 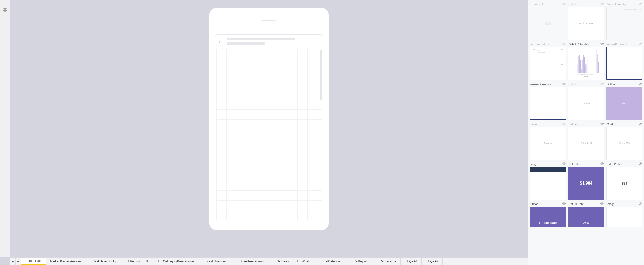 What do you see at coordinates (221, 42) in the screenshot?
I see `back-chevron-icon: ‹` at bounding box center [221, 42].